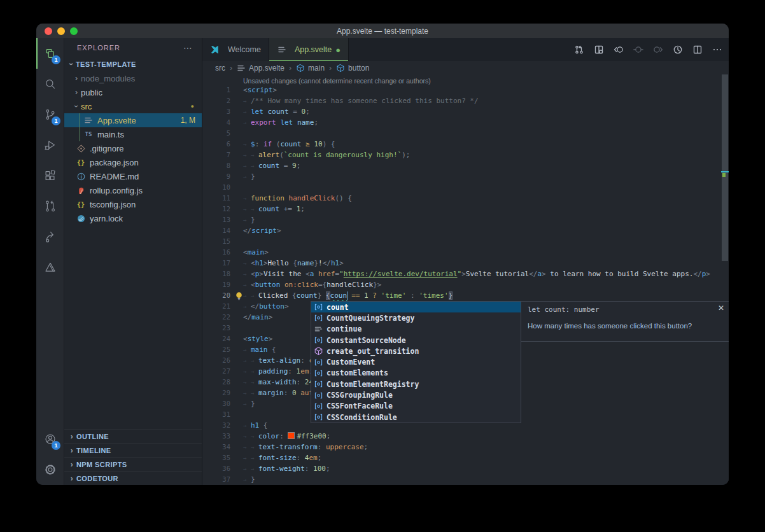 The height and width of the screenshot is (532, 765). I want to click on tree-item-main-ts: TSmain.ts, so click(133, 134).